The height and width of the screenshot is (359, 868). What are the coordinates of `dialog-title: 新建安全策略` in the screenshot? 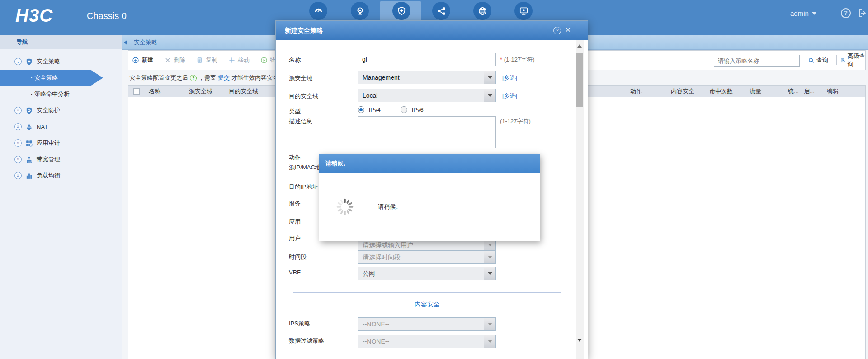 It's located at (304, 30).